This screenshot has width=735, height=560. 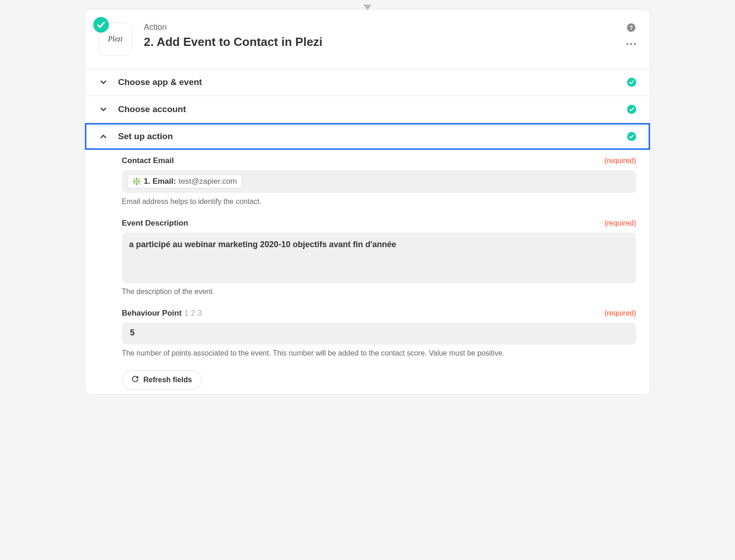 What do you see at coordinates (368, 82) in the screenshot?
I see `section-choose-app: Choose app & event` at bounding box center [368, 82].